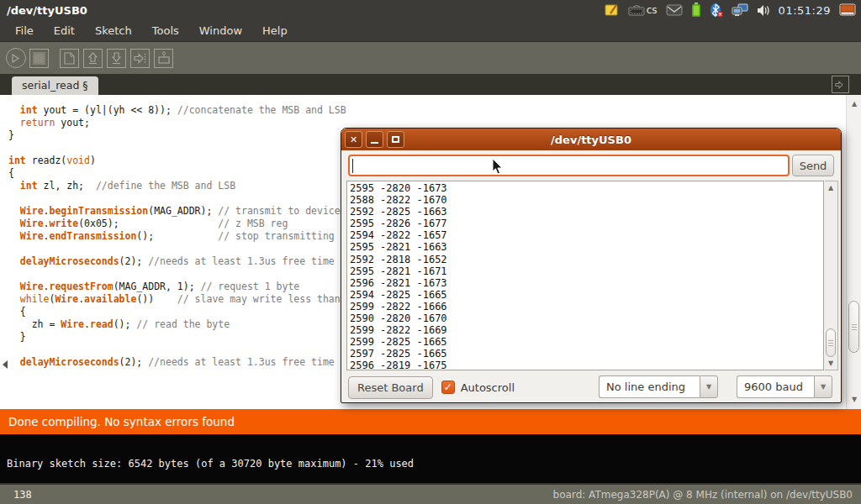 This screenshot has width=861, height=504. What do you see at coordinates (92, 59) in the screenshot?
I see `open-sketch-button` at bounding box center [92, 59].